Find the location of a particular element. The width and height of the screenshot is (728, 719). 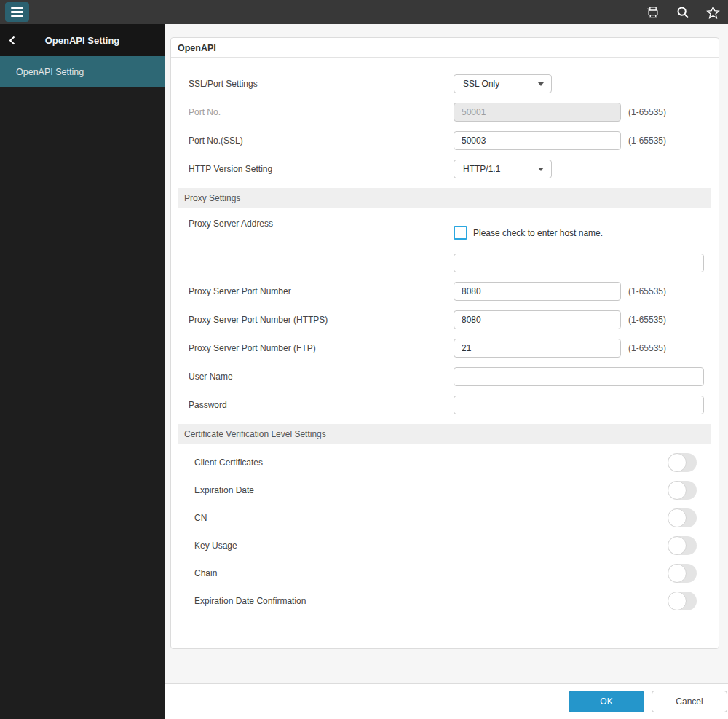

port-no-ssl-row: Port No.(SSL) (1-65535) is located at coordinates (445, 141).